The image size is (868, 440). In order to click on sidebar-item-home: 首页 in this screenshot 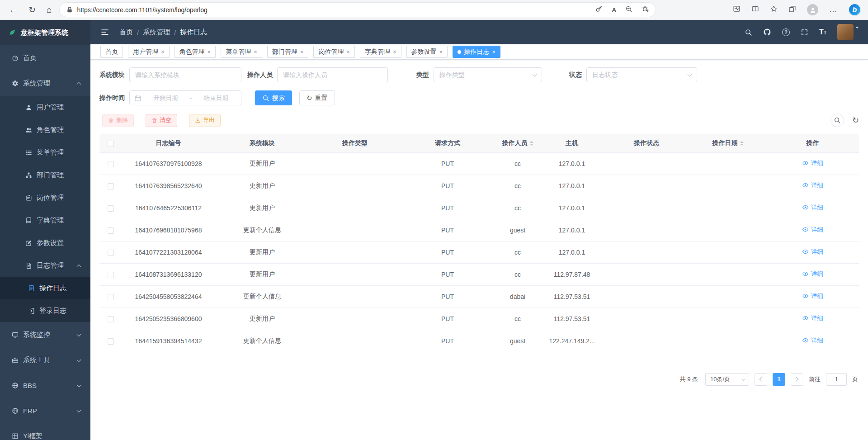, I will do `click(45, 58)`.